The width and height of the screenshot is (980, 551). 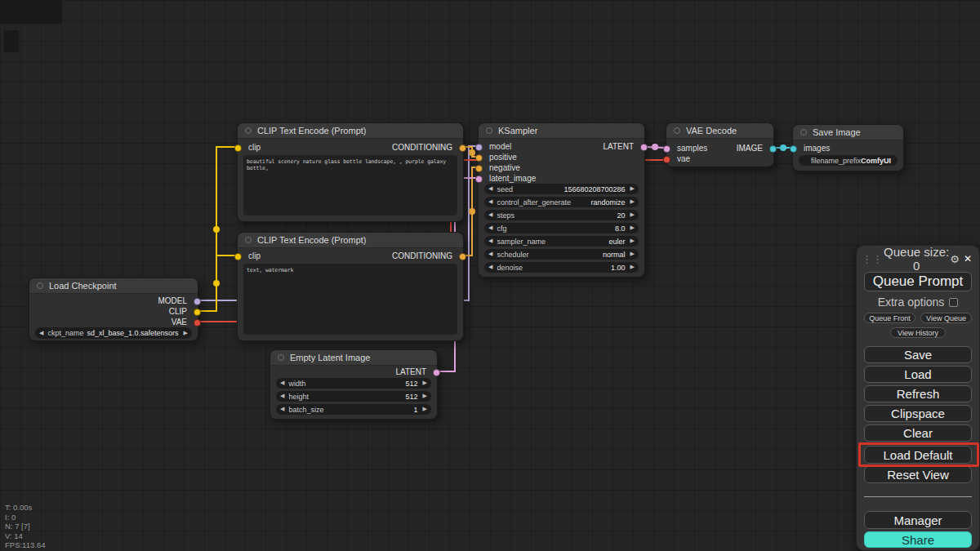 I want to click on drag-handle-icon: ⋮⋮, so click(x=872, y=260).